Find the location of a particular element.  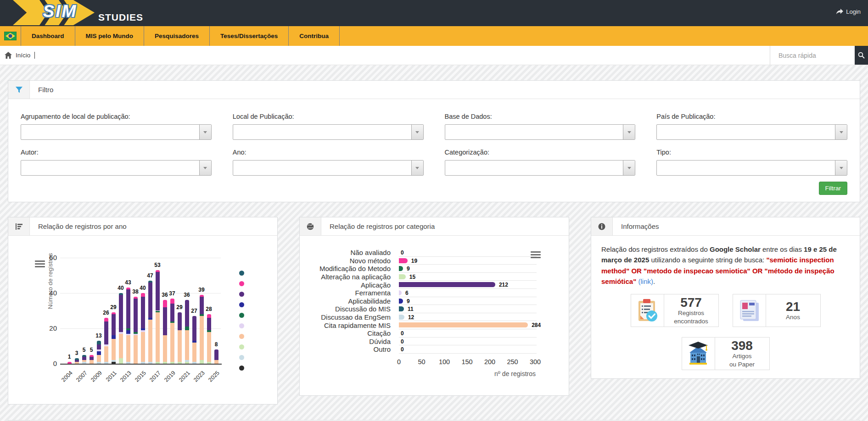

category-label: Aplicação is located at coordinates (349, 285).